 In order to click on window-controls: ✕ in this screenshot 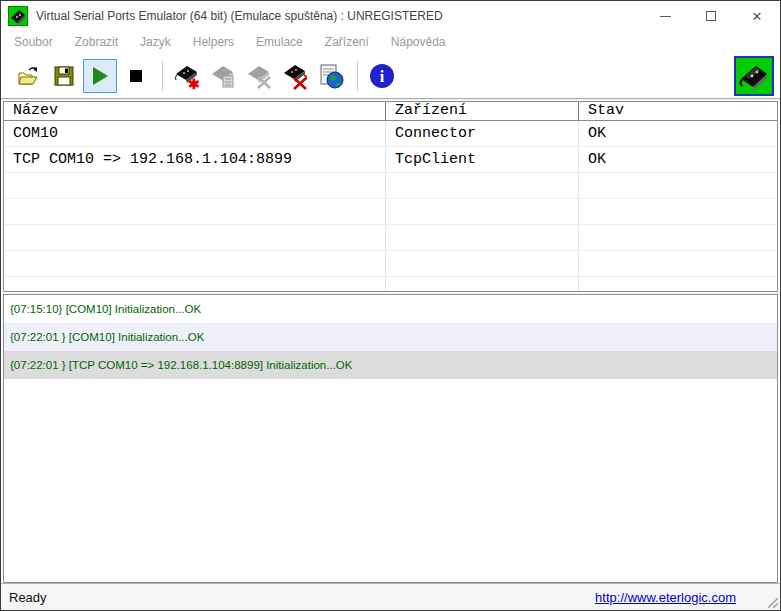, I will do `click(711, 16)`.